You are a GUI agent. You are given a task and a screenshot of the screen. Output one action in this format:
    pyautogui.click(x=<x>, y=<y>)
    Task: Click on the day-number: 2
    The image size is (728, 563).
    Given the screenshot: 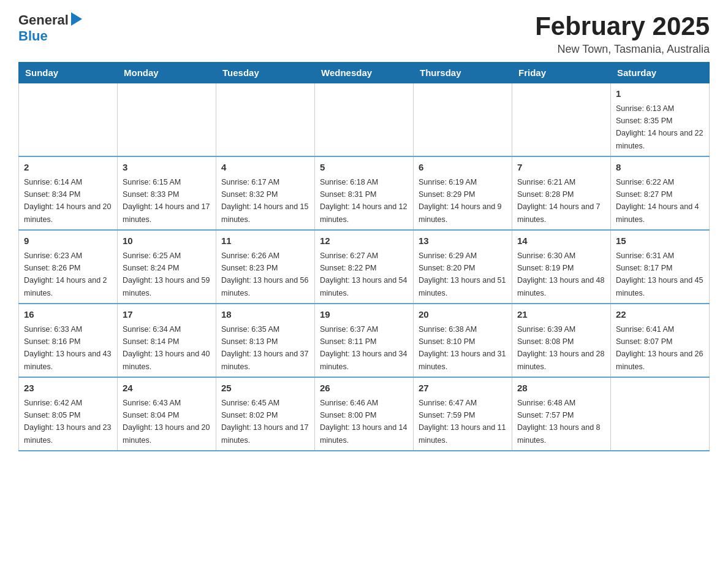 What is the action you would take?
    pyautogui.click(x=68, y=168)
    